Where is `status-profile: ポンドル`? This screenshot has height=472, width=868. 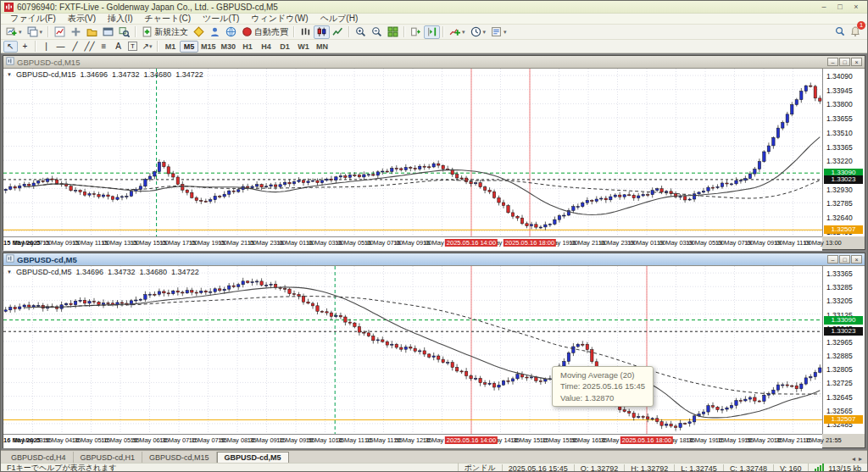 status-profile: ポンドル is located at coordinates (480, 468).